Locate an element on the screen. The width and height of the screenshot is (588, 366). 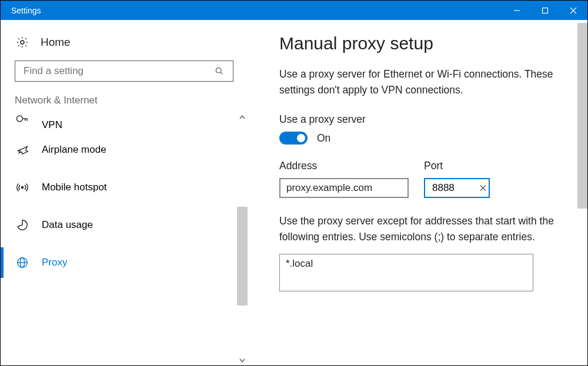
vpn-lock-icon is located at coordinates (22, 119).